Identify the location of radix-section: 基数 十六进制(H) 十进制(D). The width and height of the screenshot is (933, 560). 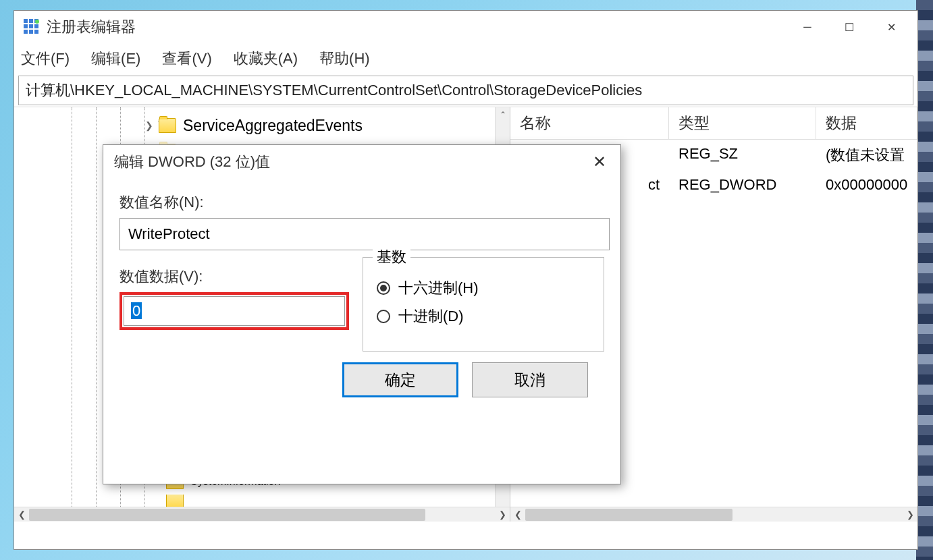
(483, 309).